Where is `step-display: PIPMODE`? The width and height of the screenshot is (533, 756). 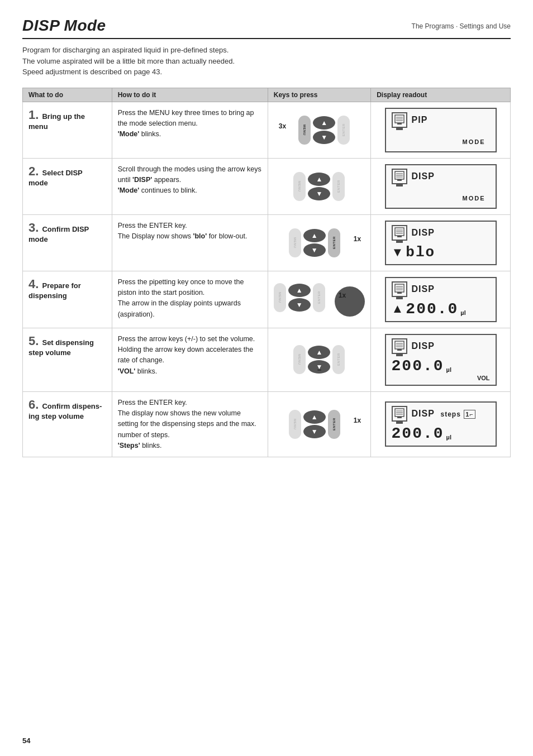 step-display: PIPMODE is located at coordinates (441, 130).